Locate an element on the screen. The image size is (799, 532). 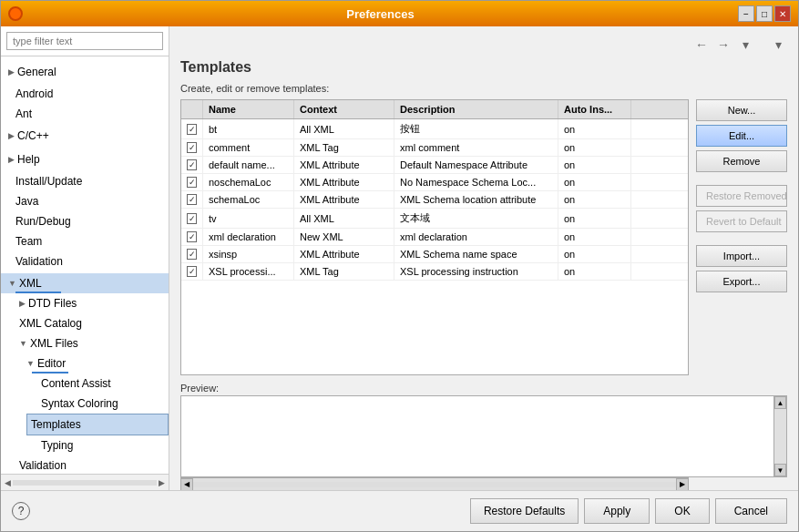
title-bar-left is located at coordinates (15, 14).